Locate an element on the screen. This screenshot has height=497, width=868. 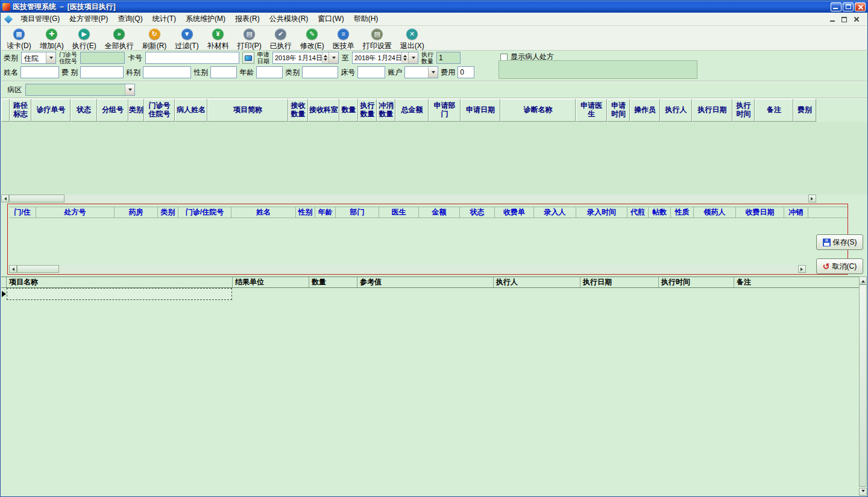
add-button: ✚ 增加(A) is located at coordinates (52, 39).